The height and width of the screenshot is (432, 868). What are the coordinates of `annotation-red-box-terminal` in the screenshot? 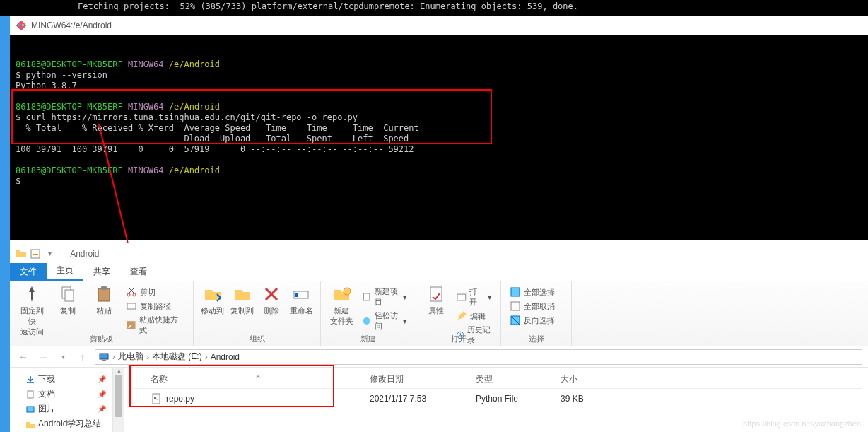 It's located at (252, 117).